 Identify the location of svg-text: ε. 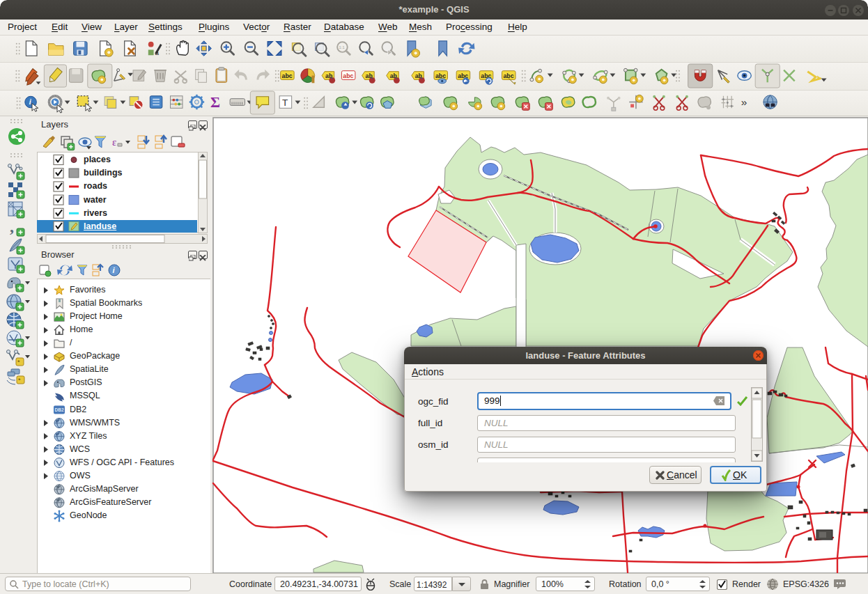
(114, 142).